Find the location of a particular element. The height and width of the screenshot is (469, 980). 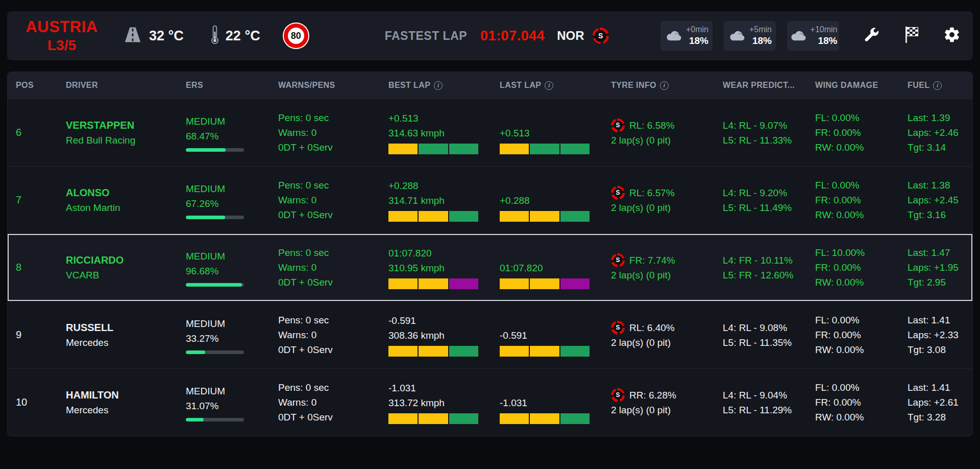

ers-cell: MEDIUM 68.47% is located at coordinates (232, 133).